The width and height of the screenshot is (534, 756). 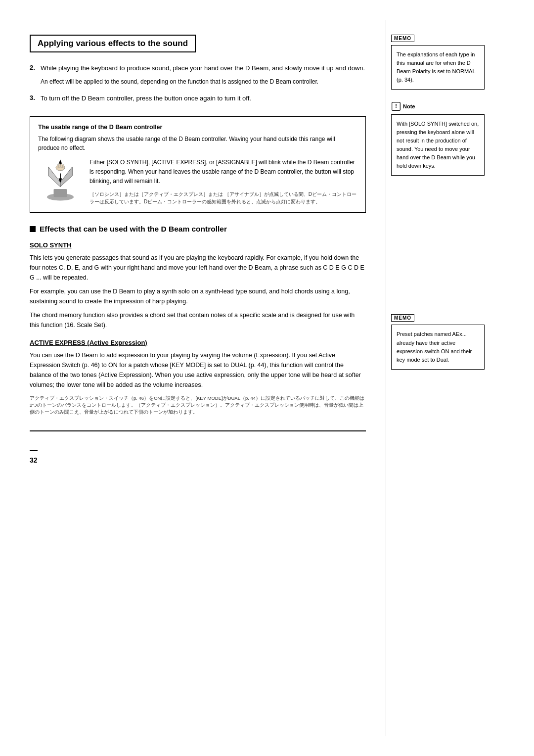 I want to click on info-box-description: The following diagram shows the usable r…, so click(x=198, y=143).